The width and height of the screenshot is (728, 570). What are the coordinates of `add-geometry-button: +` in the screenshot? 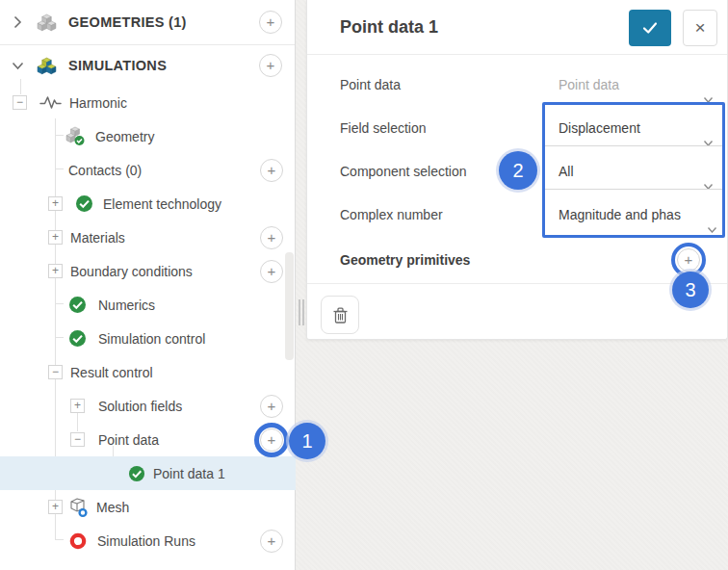 It's located at (271, 22).